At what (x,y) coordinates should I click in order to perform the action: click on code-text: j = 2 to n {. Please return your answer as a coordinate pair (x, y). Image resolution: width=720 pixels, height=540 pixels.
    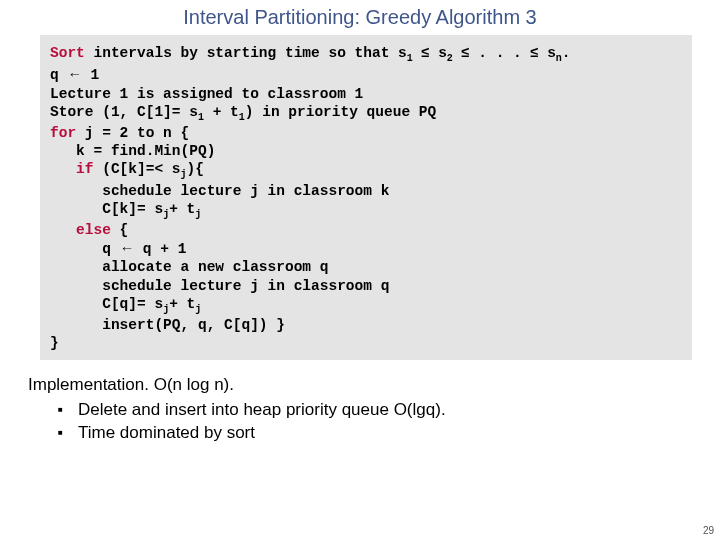
    Looking at the image, I should click on (132, 133).